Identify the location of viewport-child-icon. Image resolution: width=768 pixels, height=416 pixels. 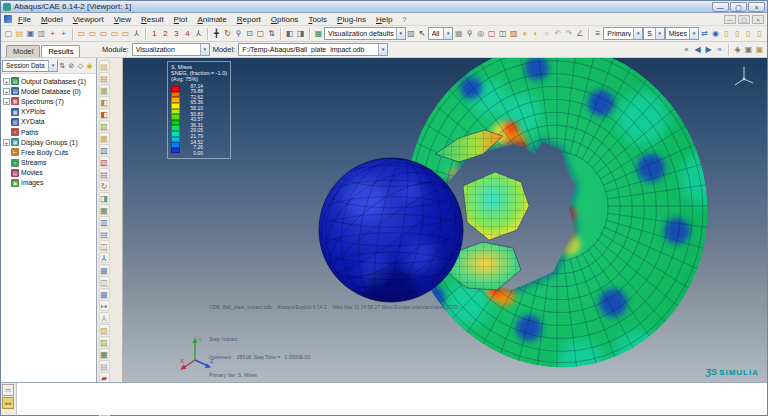
(8, 19).